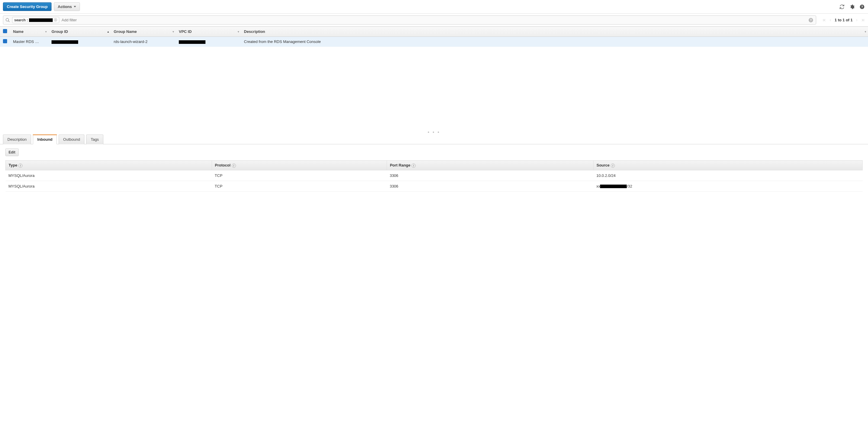 This screenshot has width=868, height=432. I want to click on col-port-range: Port Rangei, so click(490, 165).